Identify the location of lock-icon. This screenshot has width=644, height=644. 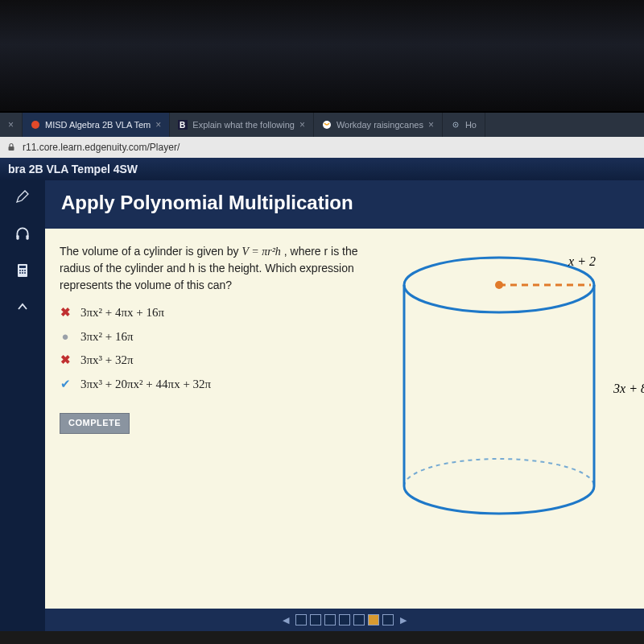
(11, 147).